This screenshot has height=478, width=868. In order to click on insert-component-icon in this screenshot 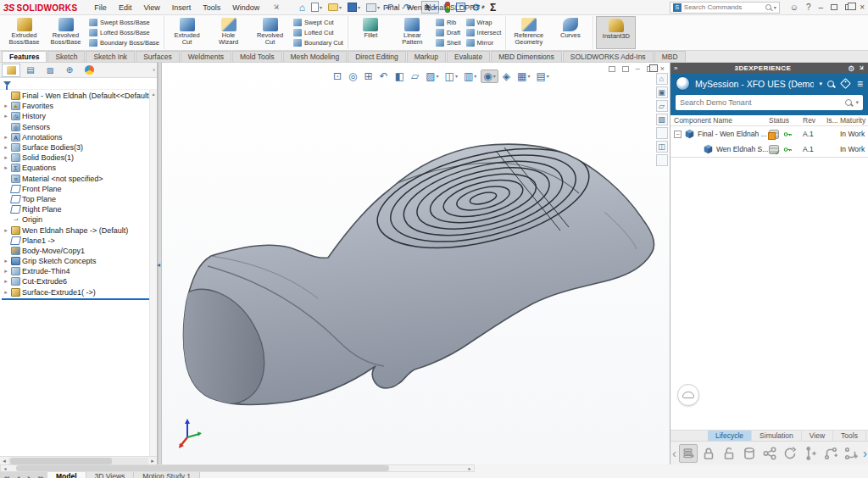, I will do `click(810, 453)`.